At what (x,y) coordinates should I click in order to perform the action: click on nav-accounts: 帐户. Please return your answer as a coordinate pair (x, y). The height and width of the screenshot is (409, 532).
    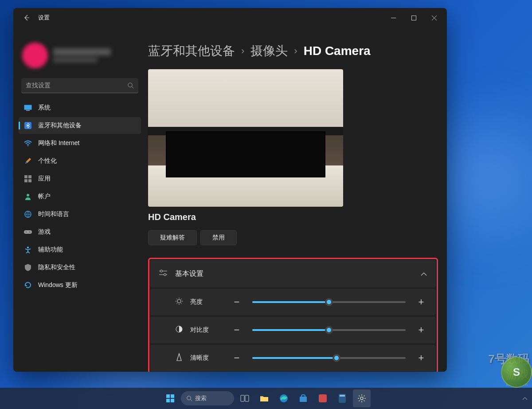
    Looking at the image, I should click on (80, 197).